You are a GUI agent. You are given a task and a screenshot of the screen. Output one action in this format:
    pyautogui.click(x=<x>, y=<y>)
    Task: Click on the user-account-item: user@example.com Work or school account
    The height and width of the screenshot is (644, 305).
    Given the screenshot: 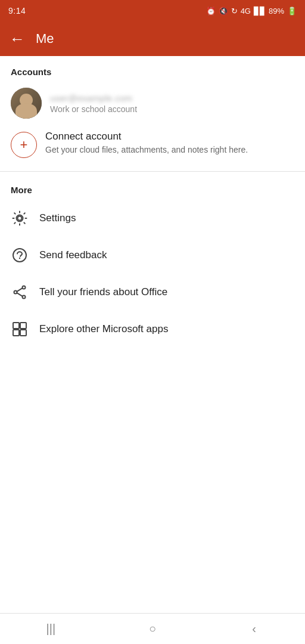 What is the action you would take?
    pyautogui.click(x=152, y=103)
    